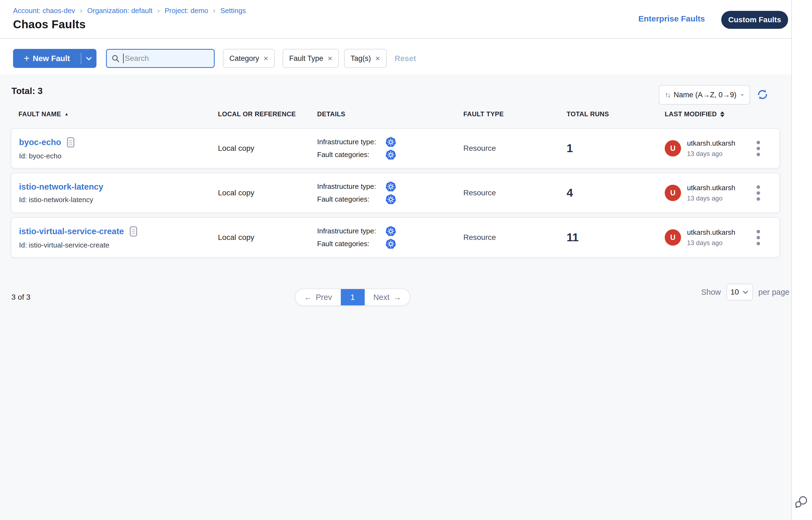  Describe the element at coordinates (397, 297) in the screenshot. I see `arrow-right-icon: →` at that location.